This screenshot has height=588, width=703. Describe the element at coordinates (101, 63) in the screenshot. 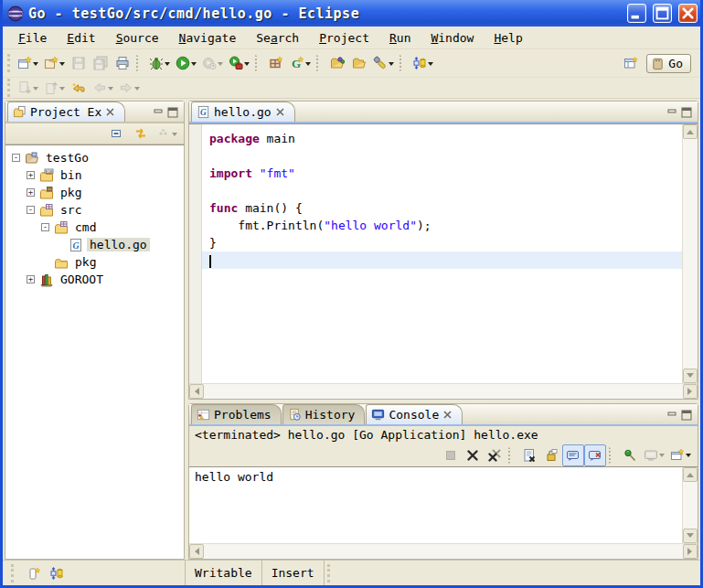

I see `save-all-button` at that location.